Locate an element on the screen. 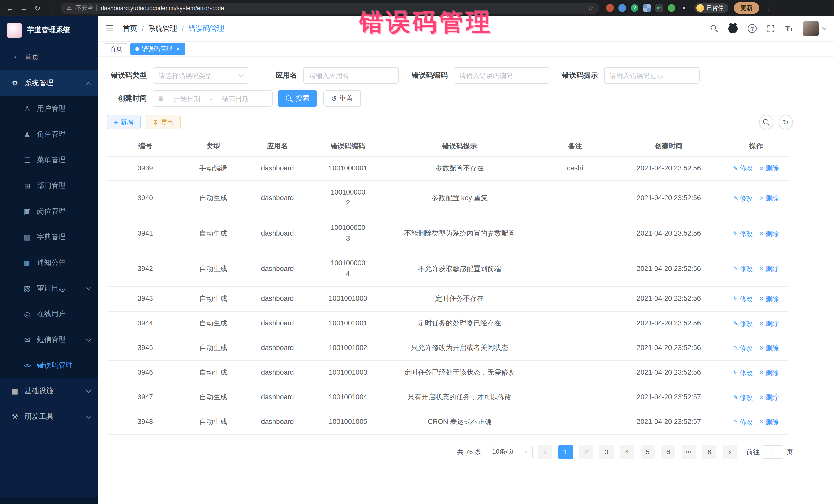  export-button: ↧ 导出 is located at coordinates (163, 122).